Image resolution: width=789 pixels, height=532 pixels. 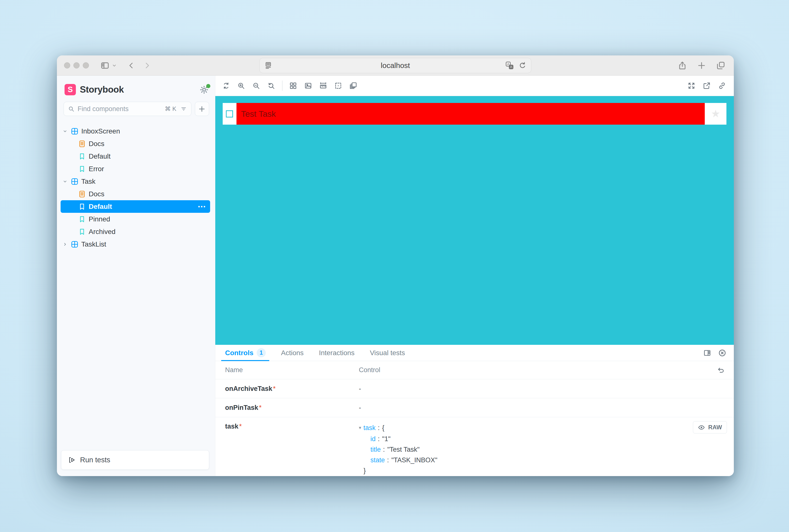 What do you see at coordinates (135, 244) in the screenshot?
I see `sidebar-item-tasklist: TaskList` at bounding box center [135, 244].